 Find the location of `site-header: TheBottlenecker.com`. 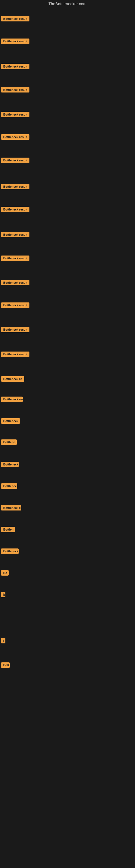

site-header: TheBottlenecker.com is located at coordinates (68, 4).